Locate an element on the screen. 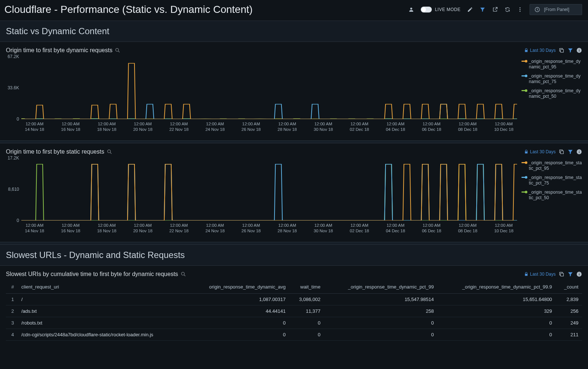  legend-item: _origin_response_time_static_pct_50 is located at coordinates (552, 195).